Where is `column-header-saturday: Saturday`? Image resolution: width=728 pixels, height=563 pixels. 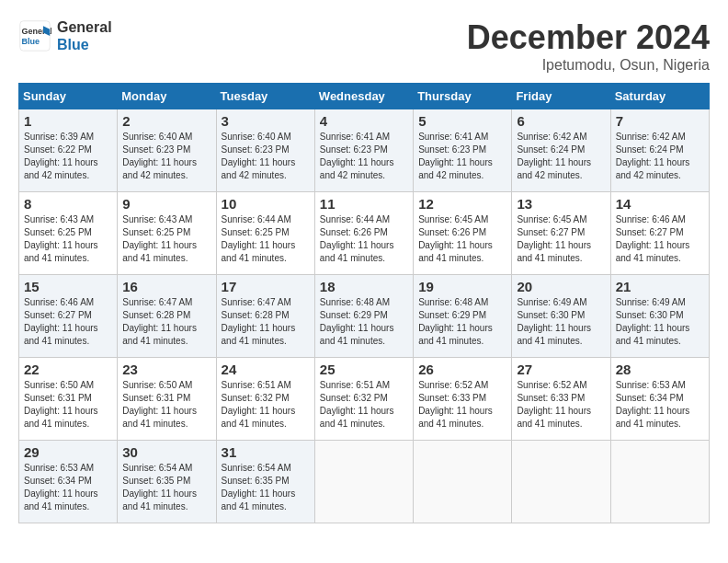
column-header-saturday: Saturday is located at coordinates (660, 97).